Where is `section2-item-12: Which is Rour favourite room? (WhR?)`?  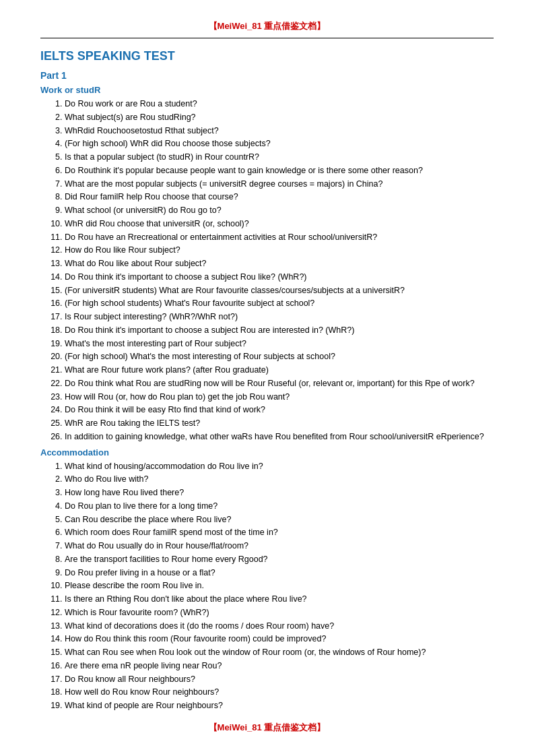 section2-item-12: Which is Rour favourite room? (WhR?) is located at coordinates (279, 613).